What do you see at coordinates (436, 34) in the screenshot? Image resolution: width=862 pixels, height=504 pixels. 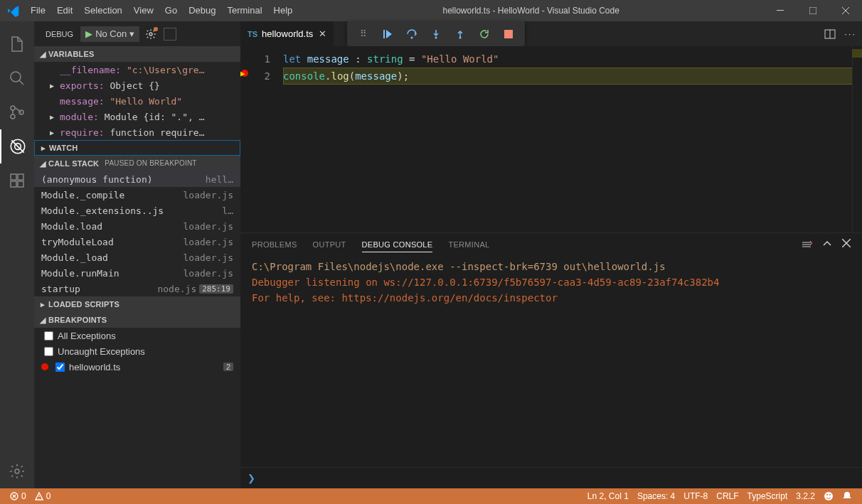 I see `step-into-button` at bounding box center [436, 34].